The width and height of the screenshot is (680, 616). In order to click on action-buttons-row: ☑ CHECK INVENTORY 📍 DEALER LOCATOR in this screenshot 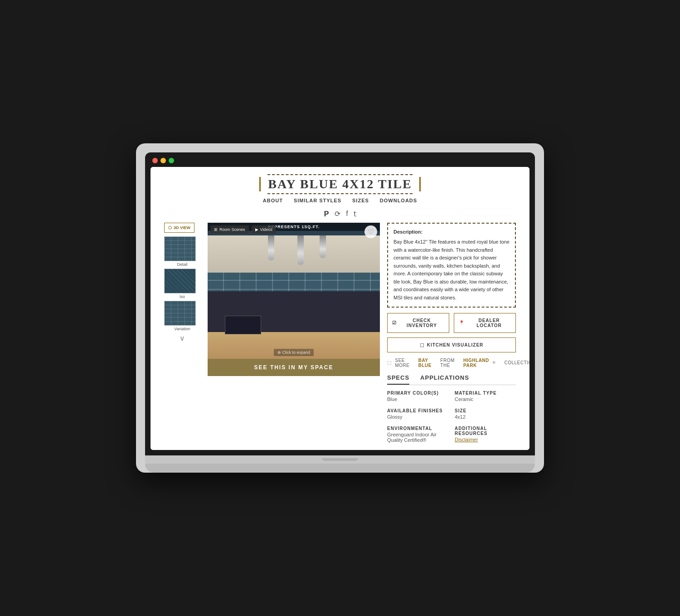, I will do `click(452, 323)`.